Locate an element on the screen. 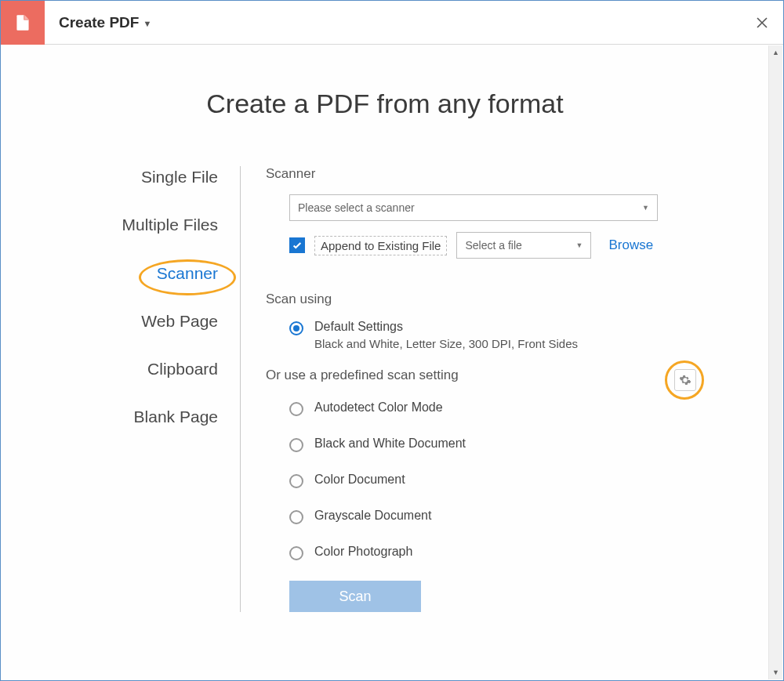 Image resolution: width=784 pixels, height=681 pixels. settings-gear-button is located at coordinates (685, 380).